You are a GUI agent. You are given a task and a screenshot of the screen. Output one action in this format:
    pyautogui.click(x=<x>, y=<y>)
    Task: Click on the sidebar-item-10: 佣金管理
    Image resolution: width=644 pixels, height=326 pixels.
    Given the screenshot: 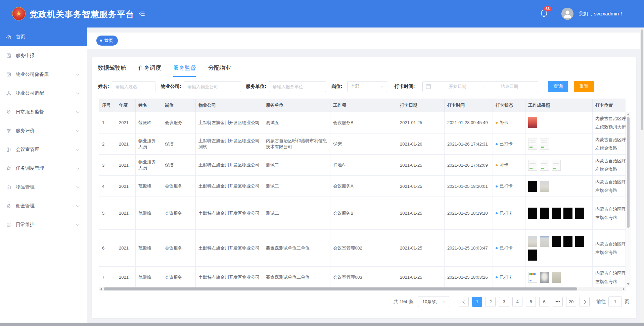 What is the action you would take?
    pyautogui.click(x=44, y=206)
    